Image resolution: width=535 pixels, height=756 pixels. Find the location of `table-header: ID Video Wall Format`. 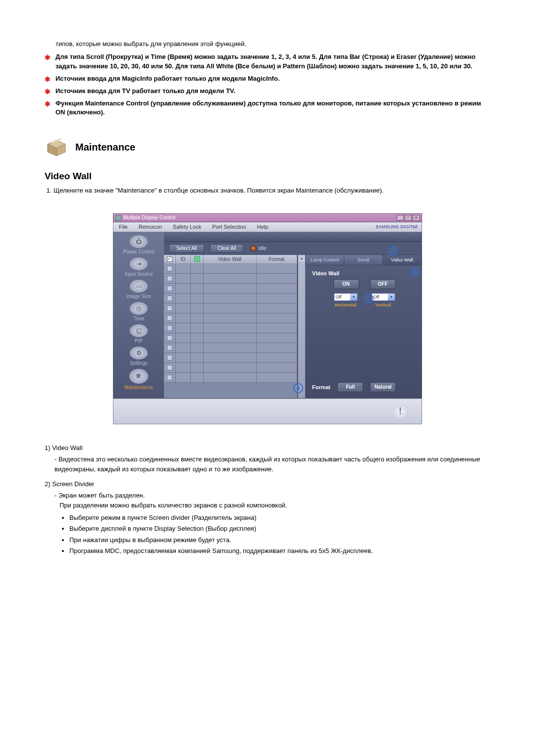

table-header: ID Video Wall Format is located at coordinates (231, 259).